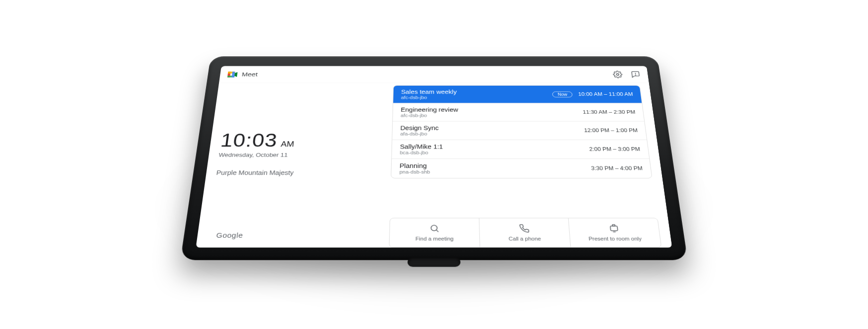  What do you see at coordinates (636, 74) in the screenshot?
I see `feedback-icon` at bounding box center [636, 74].